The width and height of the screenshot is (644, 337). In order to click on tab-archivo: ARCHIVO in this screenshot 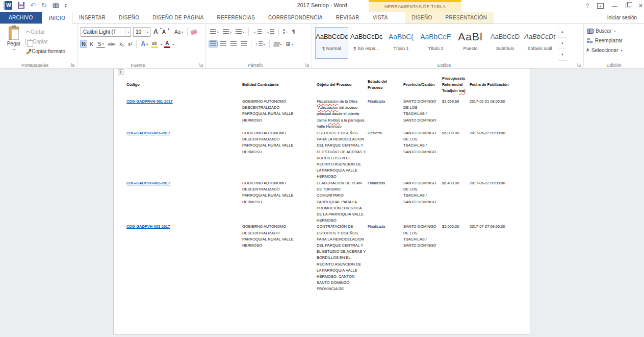, I will do `click(21, 17)`.